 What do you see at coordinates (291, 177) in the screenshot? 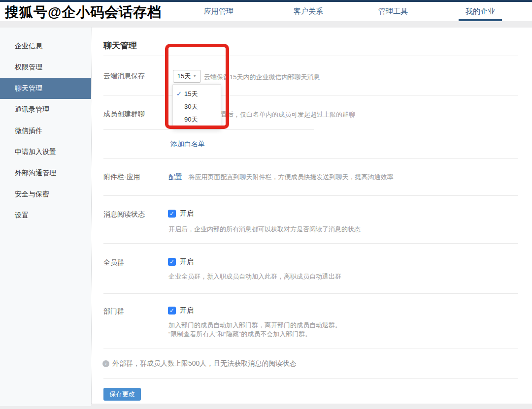
I see `attachment-bar-desc: 将应用页面配置到聊天附件栏，方便成员快捷发送到聊天，提高沟通效率` at bounding box center [291, 177].